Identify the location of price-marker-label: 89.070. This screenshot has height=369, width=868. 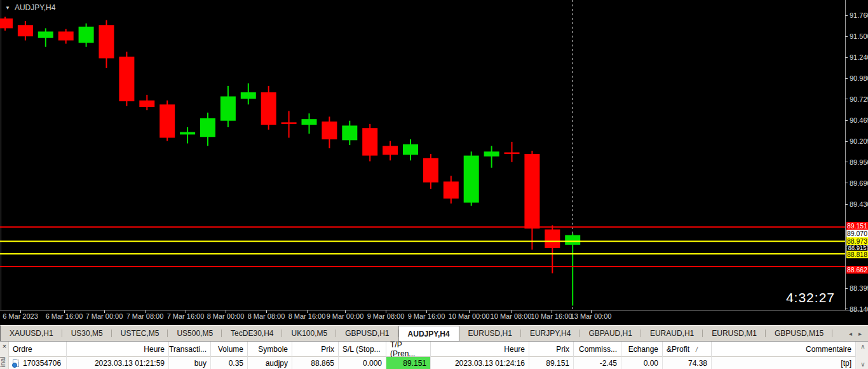
(857, 233).